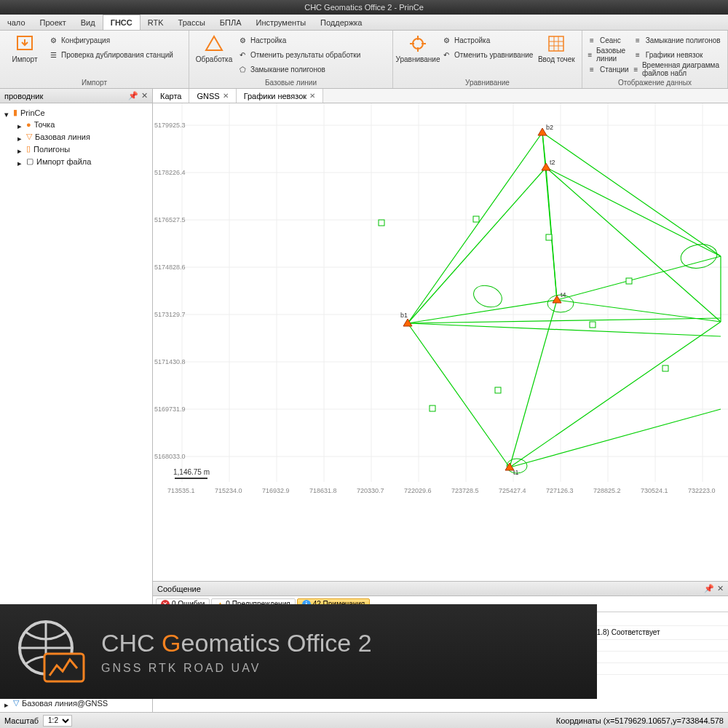 This screenshot has width=728, height=728. What do you see at coordinates (440, 96) in the screenshot?
I see `map-tabs: Карта GNSS✕ Графики невязок✕` at bounding box center [440, 96].